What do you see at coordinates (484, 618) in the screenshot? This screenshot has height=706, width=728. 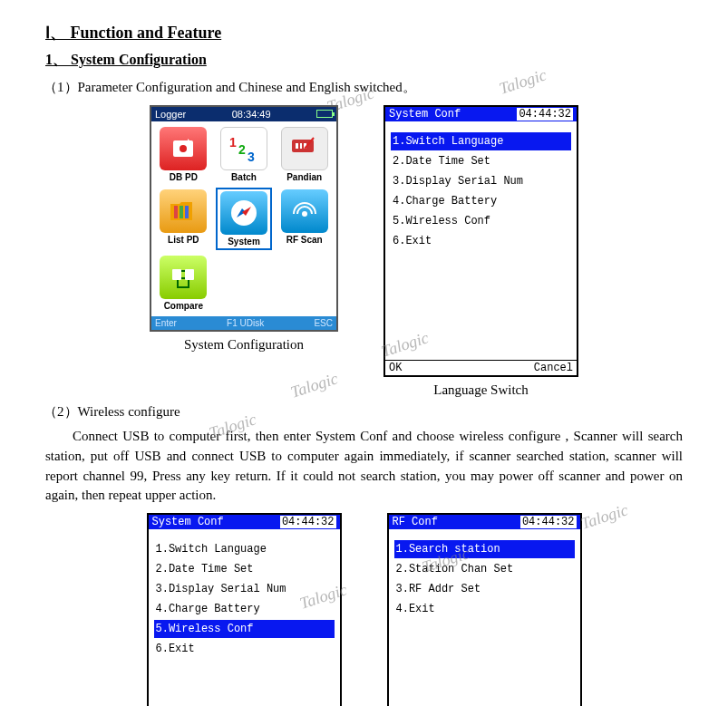 I see `rfconf-menu: 1.Search station 2.Station Chan Set 3.RF…` at bounding box center [484, 618].